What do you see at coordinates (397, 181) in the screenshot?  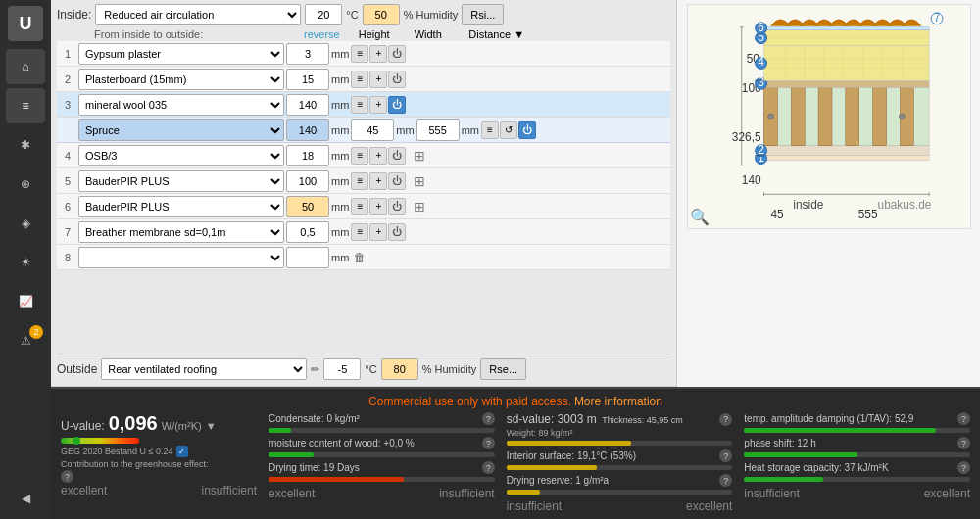 I see `layer-5-power-icon: ⏻` at bounding box center [397, 181].